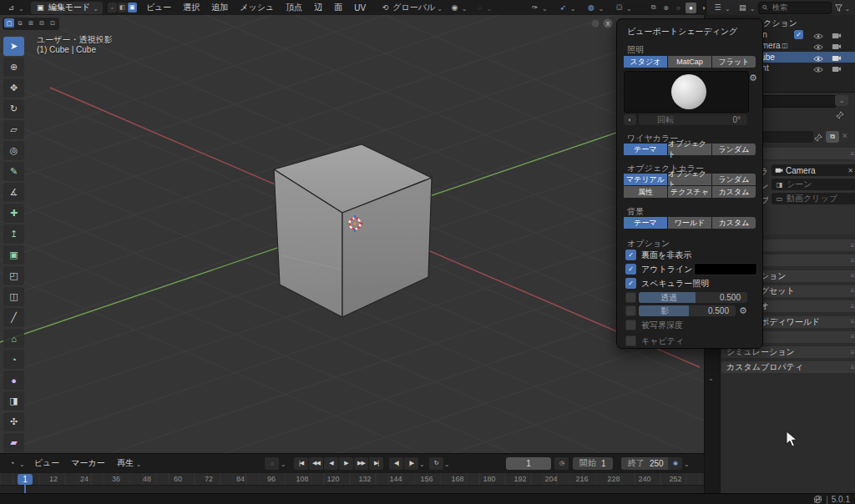 This screenshot has width=855, height=504. Describe the element at coordinates (411, 8) in the screenshot. I see `transform-orientation-dropdown: ⟲ グローバル` at that location.